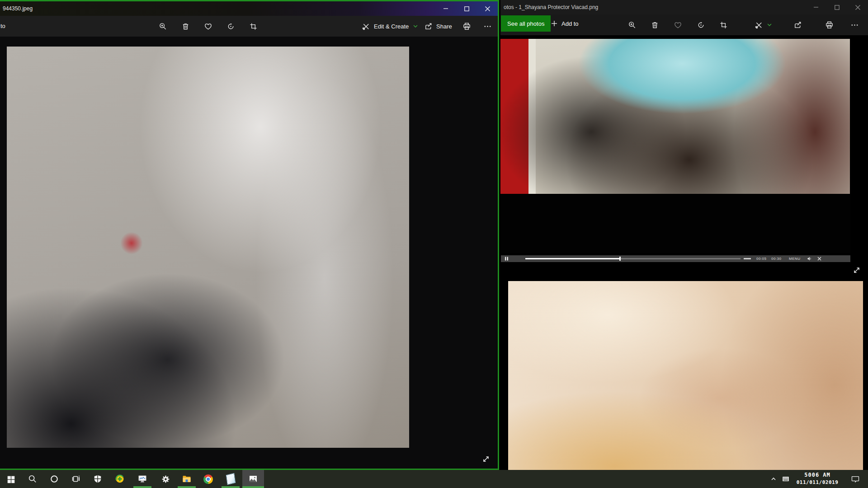 This screenshot has width=868, height=488. Describe the element at coordinates (817, 483) in the screenshot. I see `tray-date: 011/011/02019` at that location.